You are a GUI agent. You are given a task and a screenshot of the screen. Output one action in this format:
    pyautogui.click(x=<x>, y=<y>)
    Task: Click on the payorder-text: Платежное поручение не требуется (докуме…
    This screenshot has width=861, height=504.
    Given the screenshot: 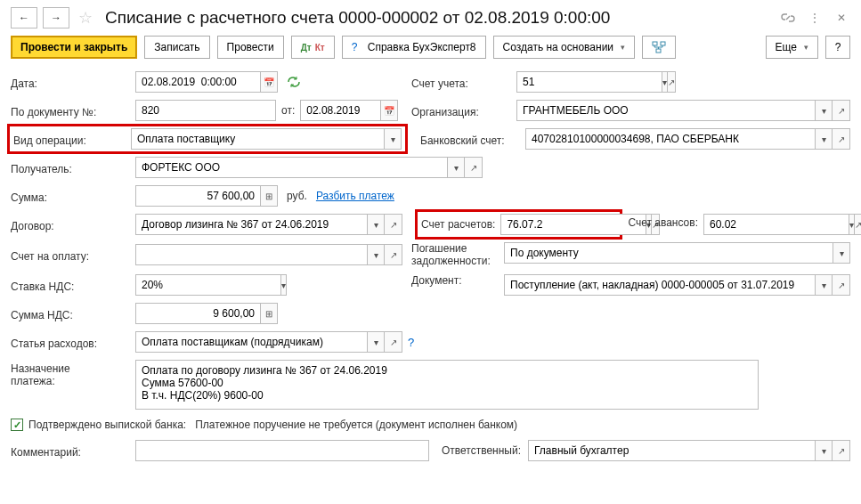 What is the action you would take?
    pyautogui.click(x=356, y=425)
    